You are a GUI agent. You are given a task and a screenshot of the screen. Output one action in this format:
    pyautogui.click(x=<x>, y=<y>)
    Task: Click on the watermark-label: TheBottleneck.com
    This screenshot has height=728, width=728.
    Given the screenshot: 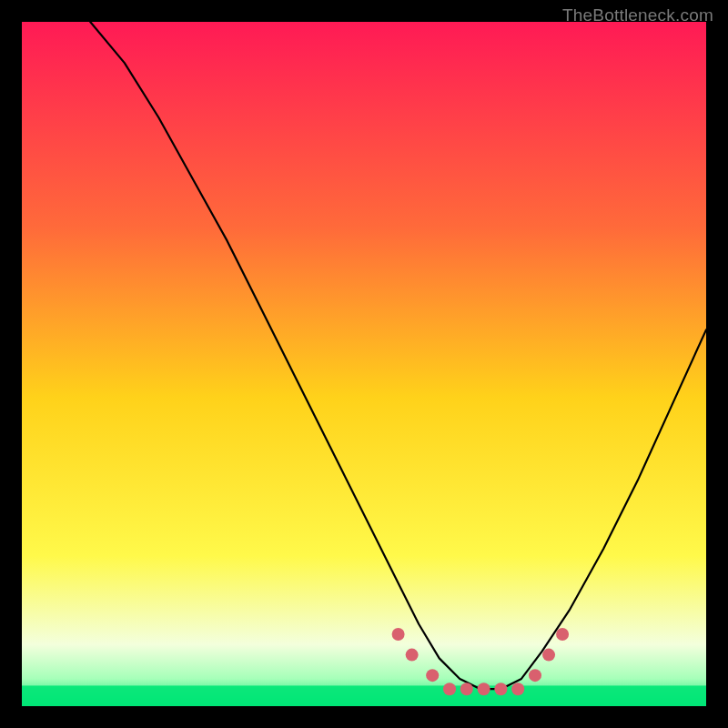 What is the action you would take?
    pyautogui.click(x=638, y=15)
    